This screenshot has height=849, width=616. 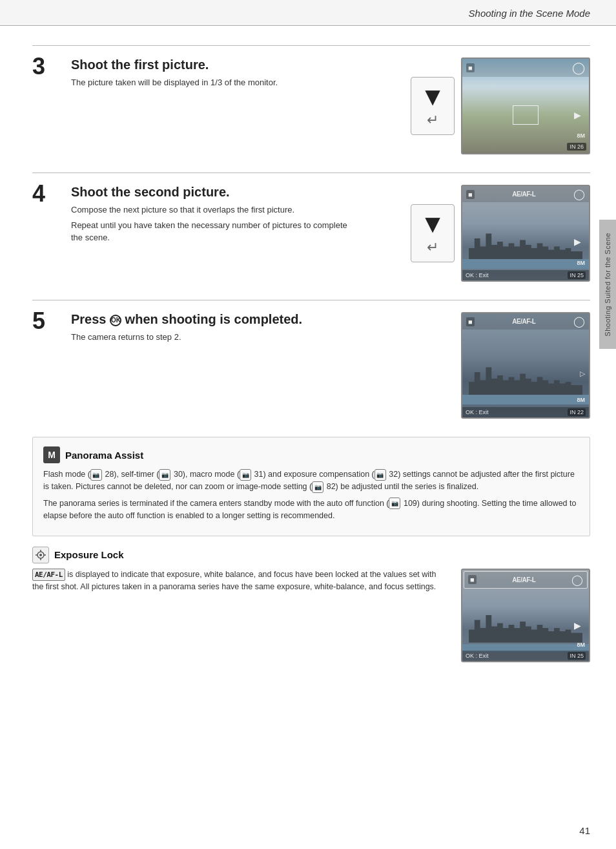 What do you see at coordinates (311, 510) in the screenshot?
I see `note-para-2: The panorama series is terminated if the…` at bounding box center [311, 510].